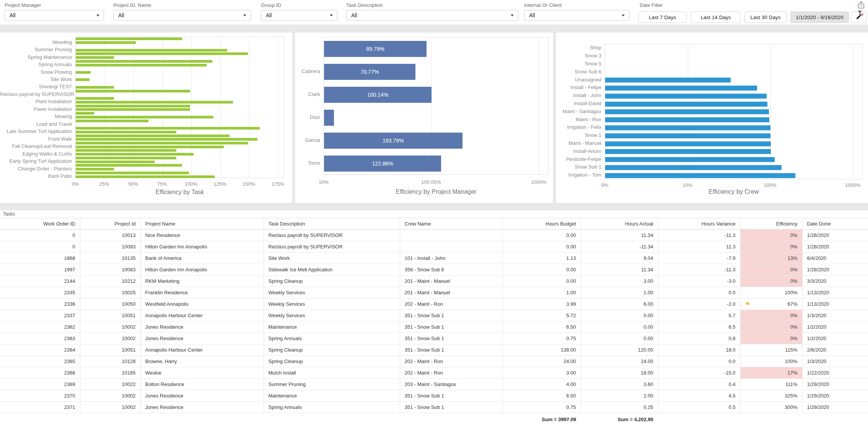  I want to click on table-row: 236910022Bolton ResidenceSummer Pruning2…, so click(434, 384).